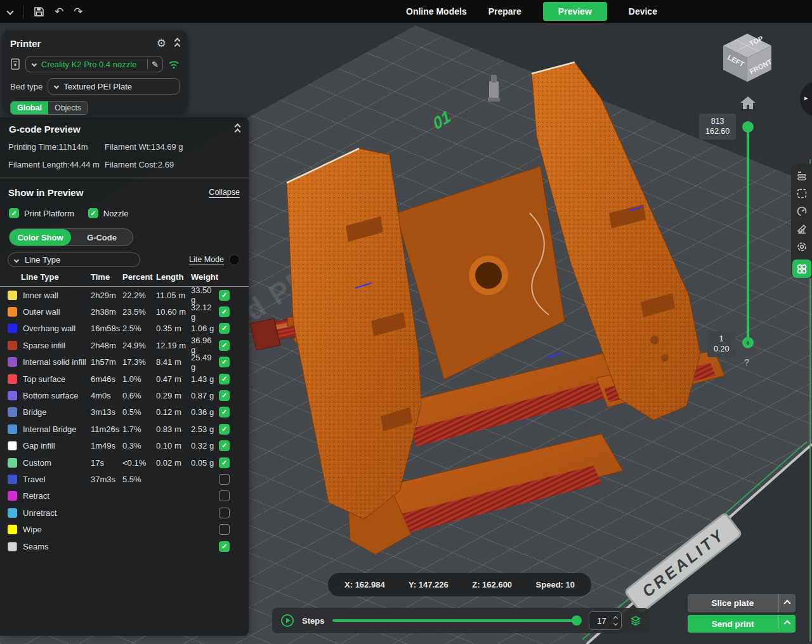  Describe the element at coordinates (174, 65) in the screenshot. I see `wifi-icon` at that location.